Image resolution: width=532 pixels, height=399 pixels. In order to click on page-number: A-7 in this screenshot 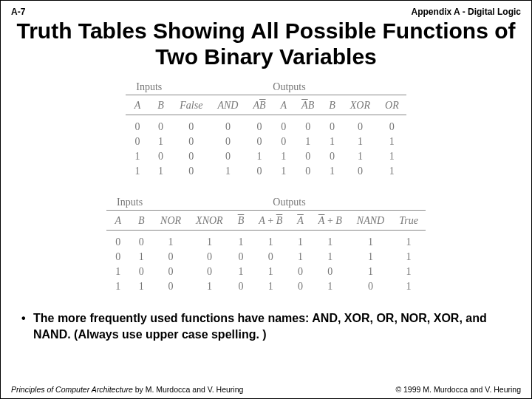, I will do `click(18, 12)`.